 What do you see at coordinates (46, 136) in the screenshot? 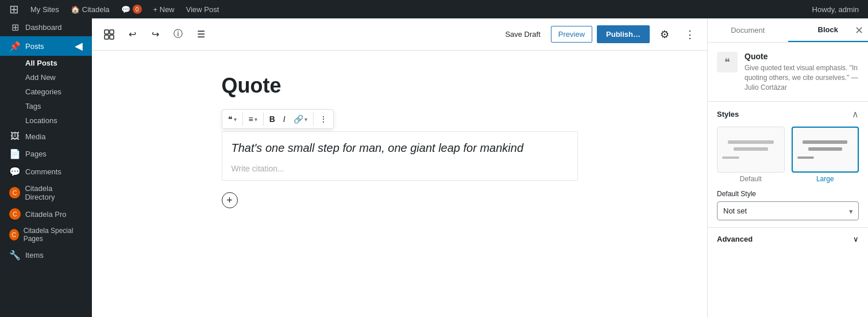
I see `sidebar-item-media: 🖼 Media` at bounding box center [46, 136].